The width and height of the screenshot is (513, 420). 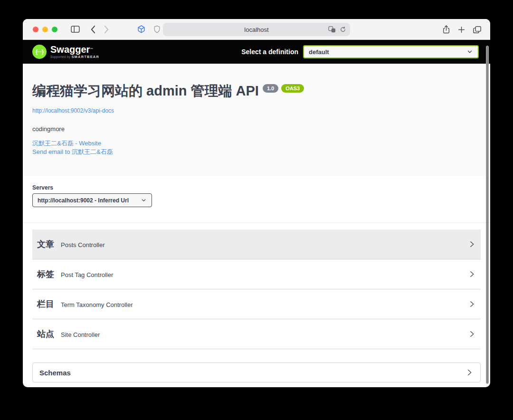 What do you see at coordinates (256, 52) in the screenshot?
I see `swagger-topbar: {···} Swagger™ Supported by SMARTBEAR Se…` at bounding box center [256, 52].